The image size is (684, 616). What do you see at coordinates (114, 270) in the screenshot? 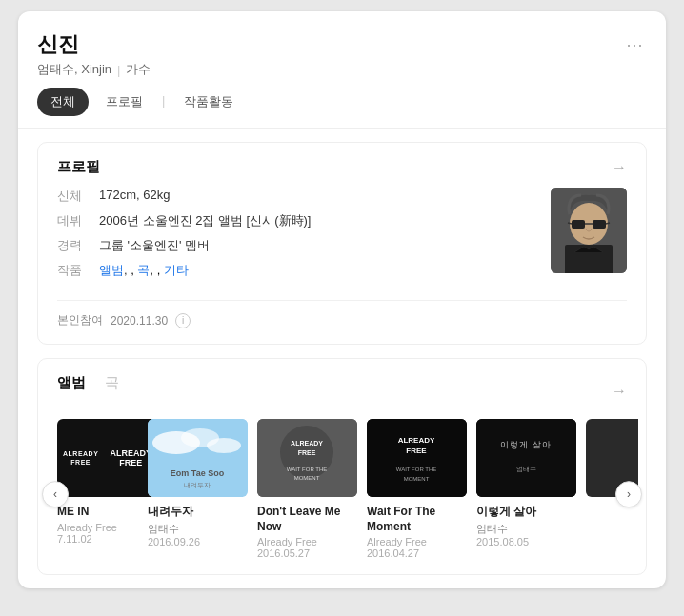
I see `works-link-album: 앨범` at bounding box center [114, 270].